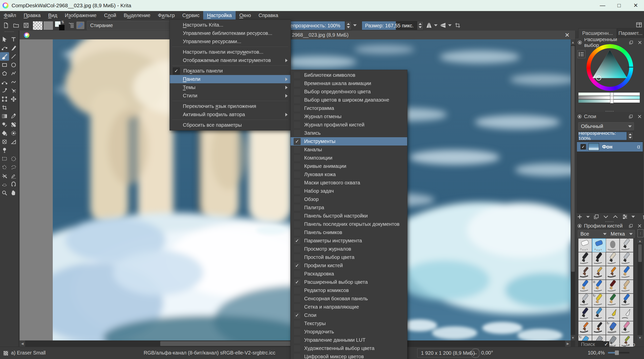  Describe the element at coordinates (5, 167) in the screenshot. I see `tool-select-polygonal` at that location.